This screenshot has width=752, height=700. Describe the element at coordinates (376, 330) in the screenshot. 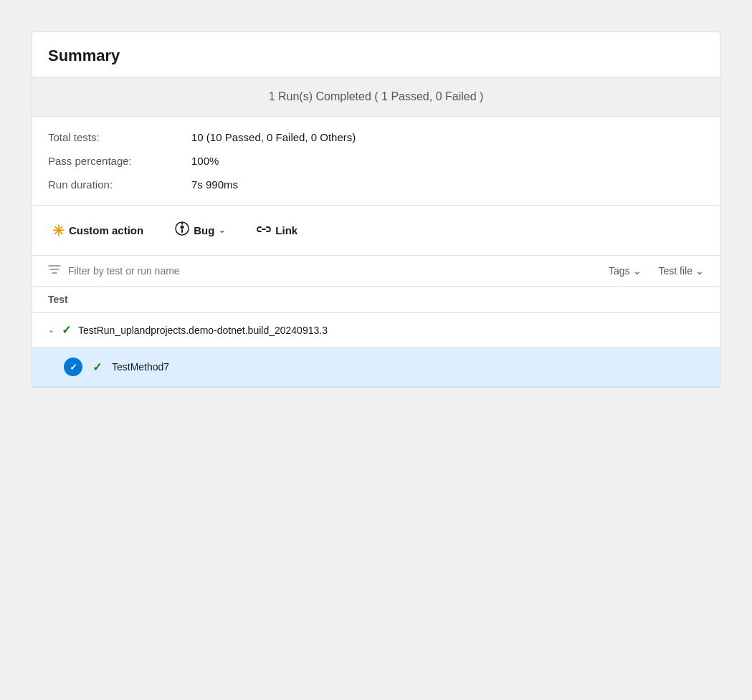

I see `test-run-row: ⌄ ✓ TestRun_uplandprojects.demo-dotnet.b…` at that location.